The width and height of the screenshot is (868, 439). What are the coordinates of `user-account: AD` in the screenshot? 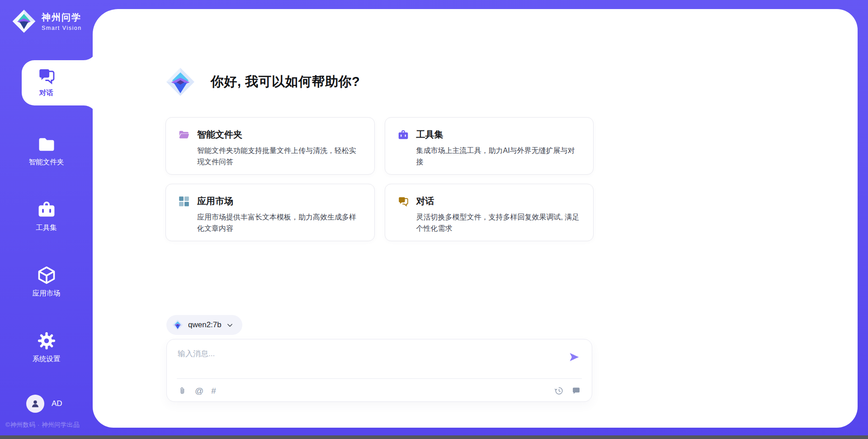 It's located at (44, 404).